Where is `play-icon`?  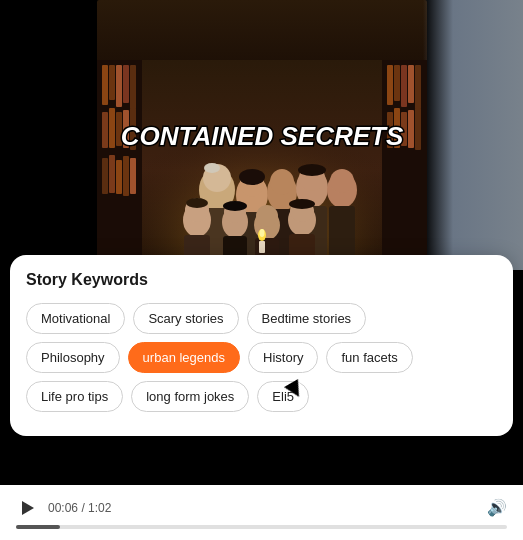
play-icon is located at coordinates (28, 508).